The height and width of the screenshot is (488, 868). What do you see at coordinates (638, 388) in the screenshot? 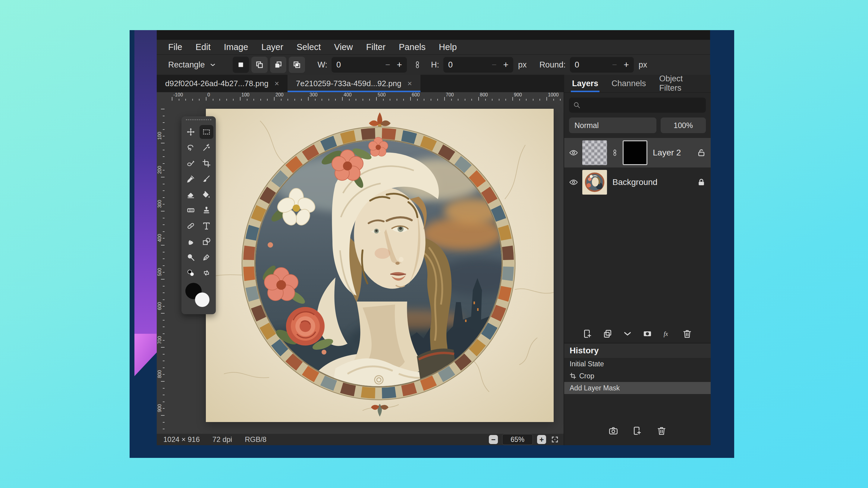
I see `history-item-add-layer-mask: Add Layer Mask` at bounding box center [638, 388].